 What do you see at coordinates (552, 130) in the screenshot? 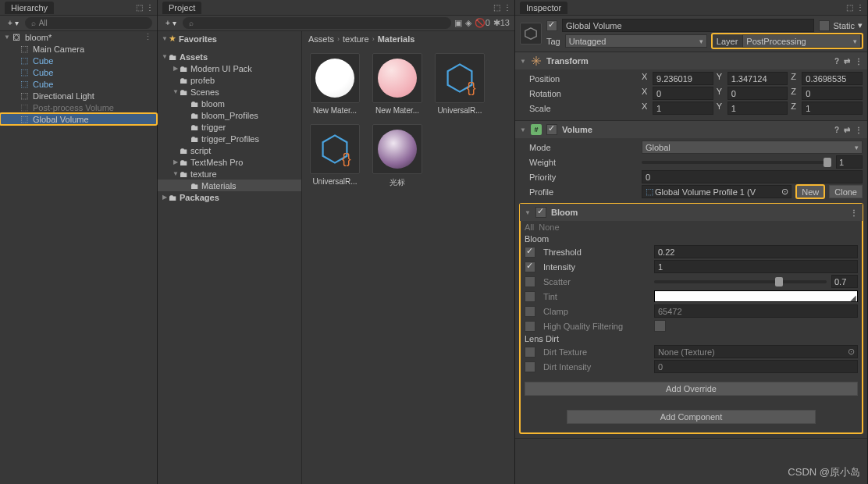
I see `volume-enabled` at bounding box center [552, 130].